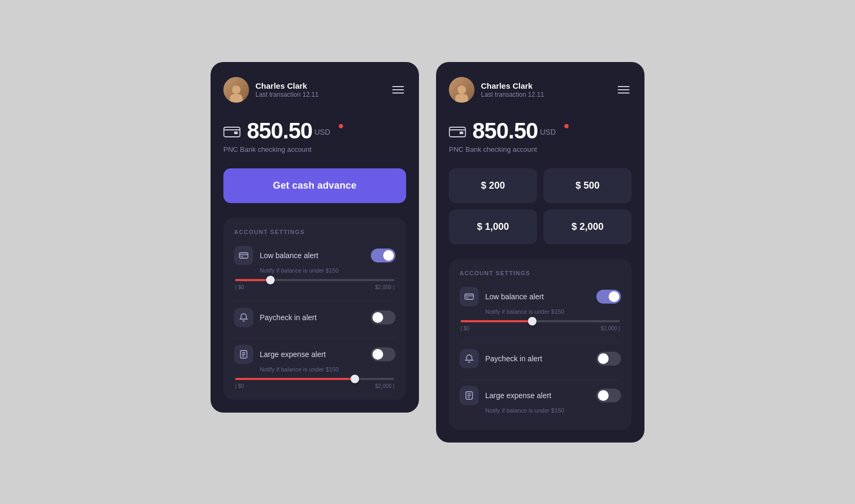 The width and height of the screenshot is (855, 504). I want to click on setting-left-low-1: Low balance alert, so click(276, 255).